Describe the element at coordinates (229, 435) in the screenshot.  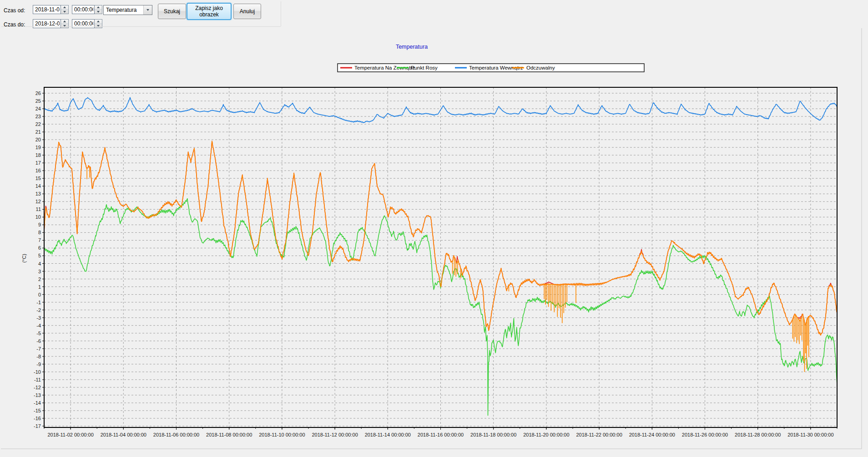
I see `svg-text: 2018-11-08 00:00:00` at that location.